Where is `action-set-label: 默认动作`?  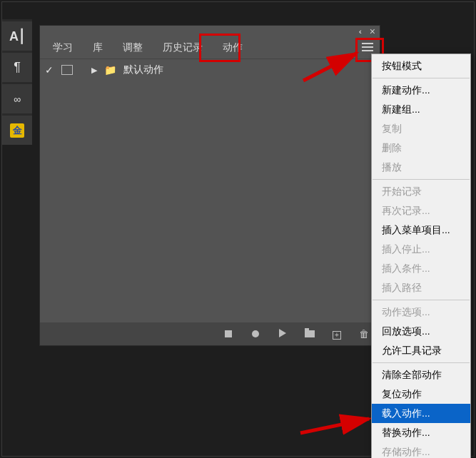 action-set-label: 默认动作 is located at coordinates (143, 70).